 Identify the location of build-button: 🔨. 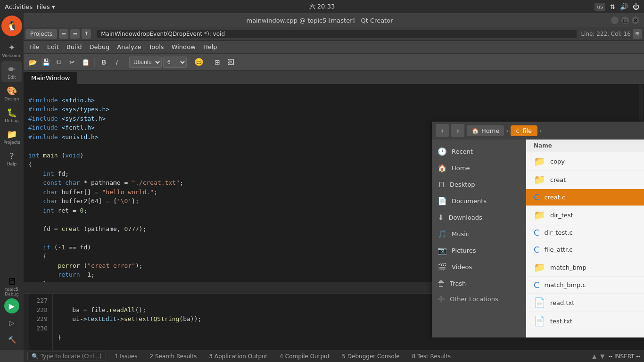
(12, 340).